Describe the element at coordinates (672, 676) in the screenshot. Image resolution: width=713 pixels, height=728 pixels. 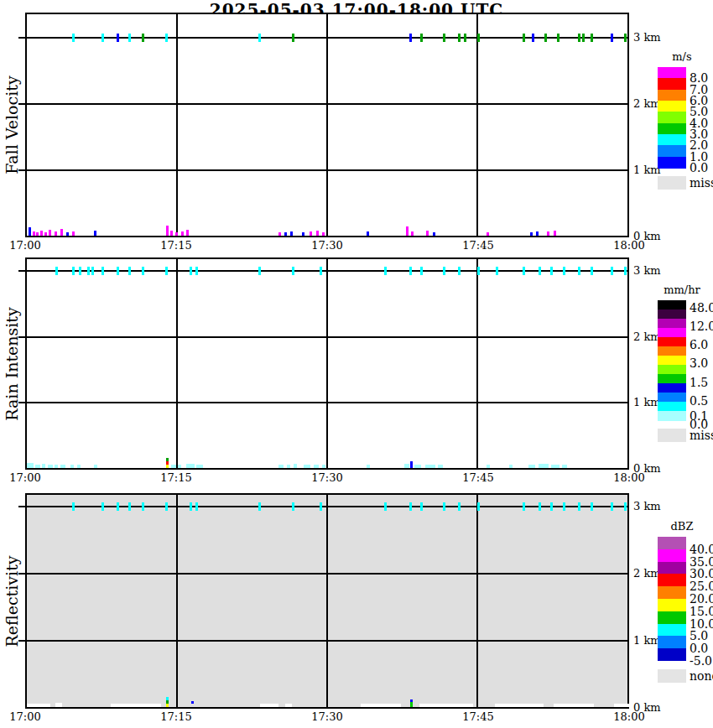
I see `legend-miss-swatch` at that location.